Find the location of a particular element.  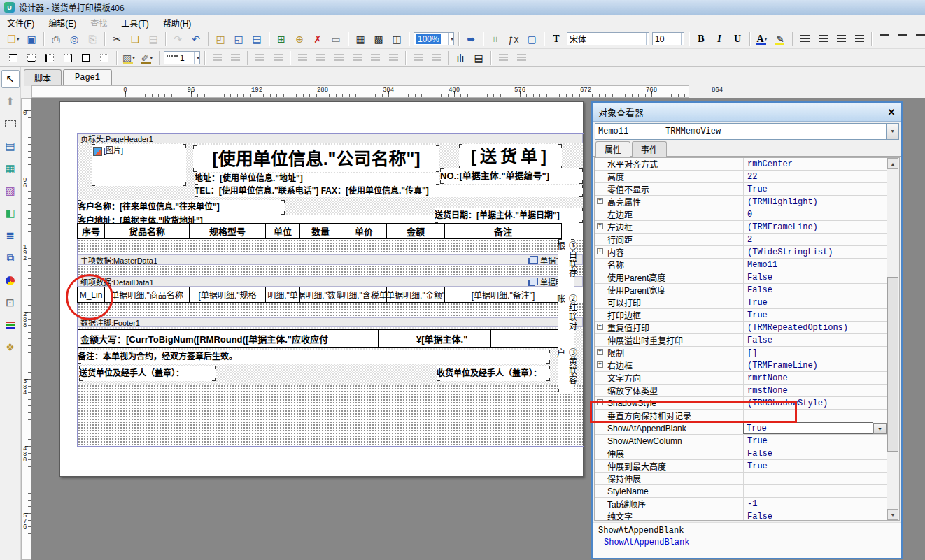

menu-file: 文件(F) is located at coordinates (21, 22).